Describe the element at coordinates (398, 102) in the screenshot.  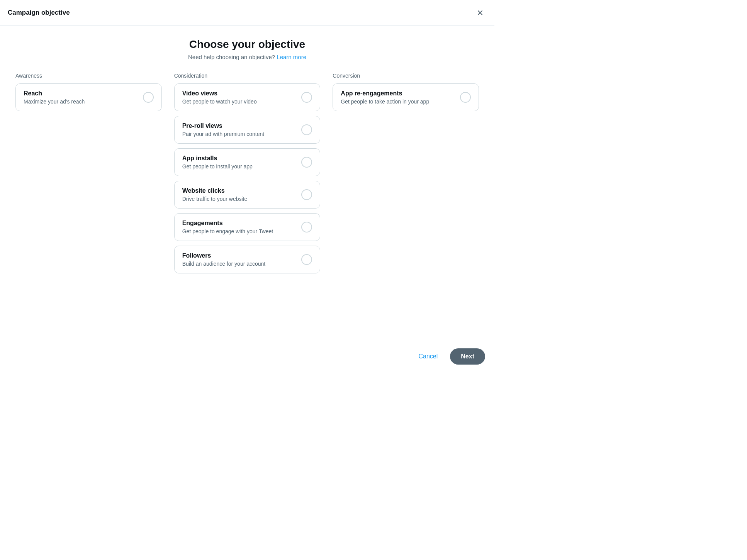
I see `app-reengagements-desc: Get people to take action in your app` at that location.